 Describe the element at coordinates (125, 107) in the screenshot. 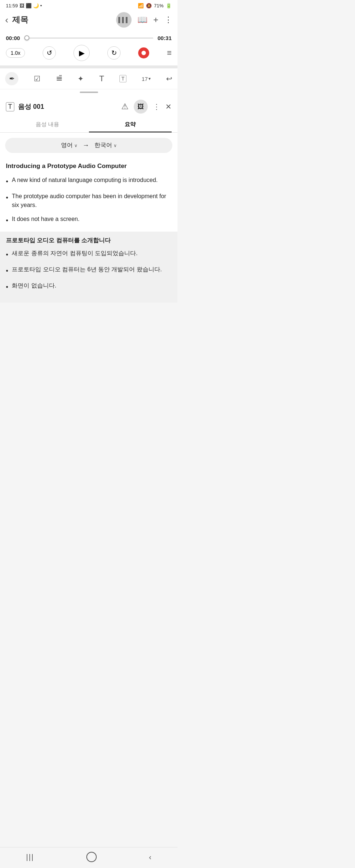

I see `alert-icon: ⚠` at that location.